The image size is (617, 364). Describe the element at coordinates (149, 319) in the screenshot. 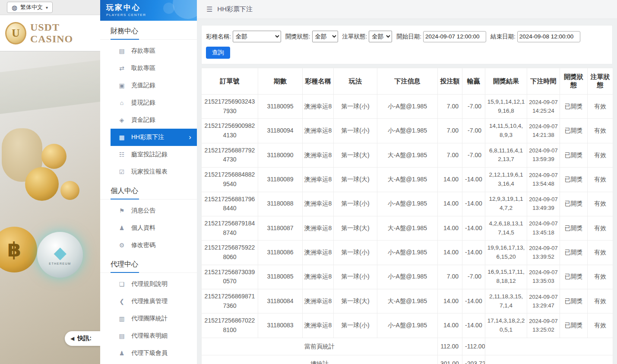

I see `sidebar-item-label: 代理團隊統計` at that location.